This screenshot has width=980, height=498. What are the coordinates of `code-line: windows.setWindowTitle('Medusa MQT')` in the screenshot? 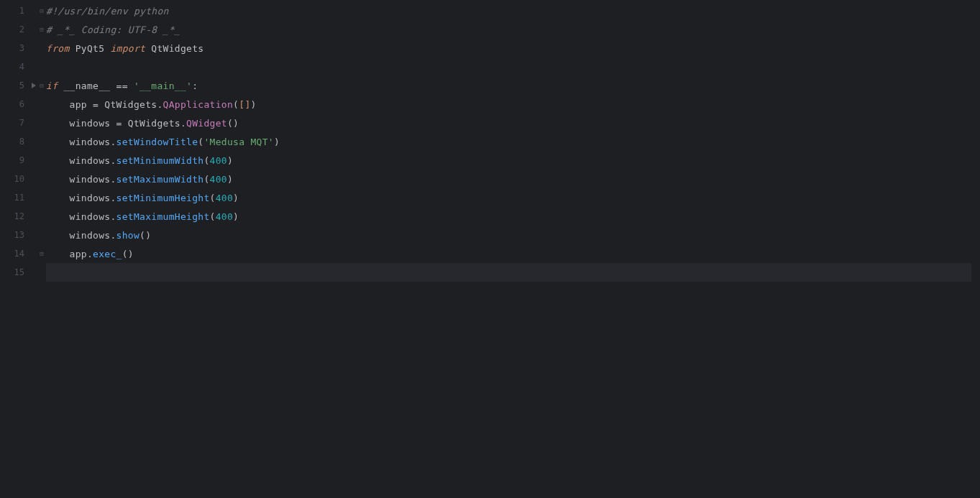 It's located at (509, 142).